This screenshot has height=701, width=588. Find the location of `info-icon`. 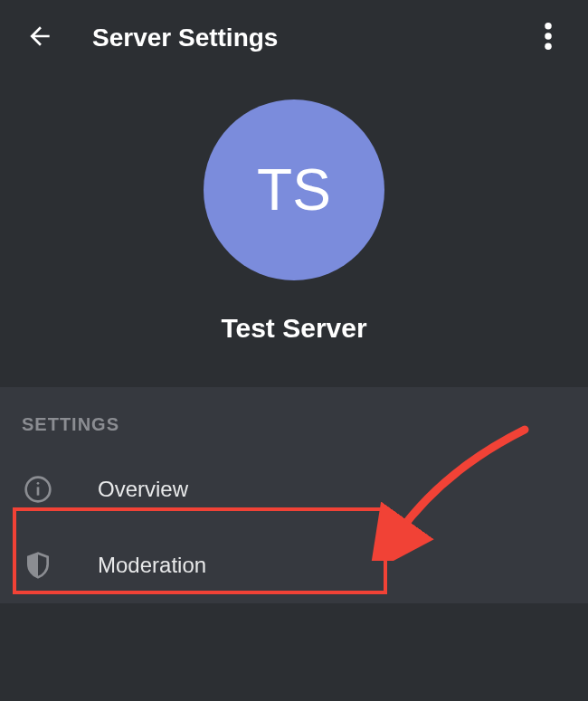

info-icon is located at coordinates (38, 489).